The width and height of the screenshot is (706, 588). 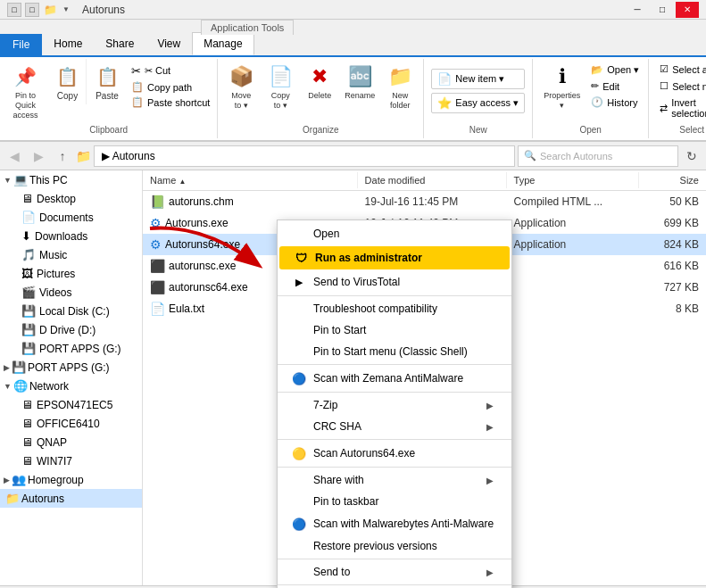 What do you see at coordinates (25, 91) in the screenshot?
I see `pin-quick-access-button: 📌 Pin to Quickaccess` at bounding box center [25, 91].